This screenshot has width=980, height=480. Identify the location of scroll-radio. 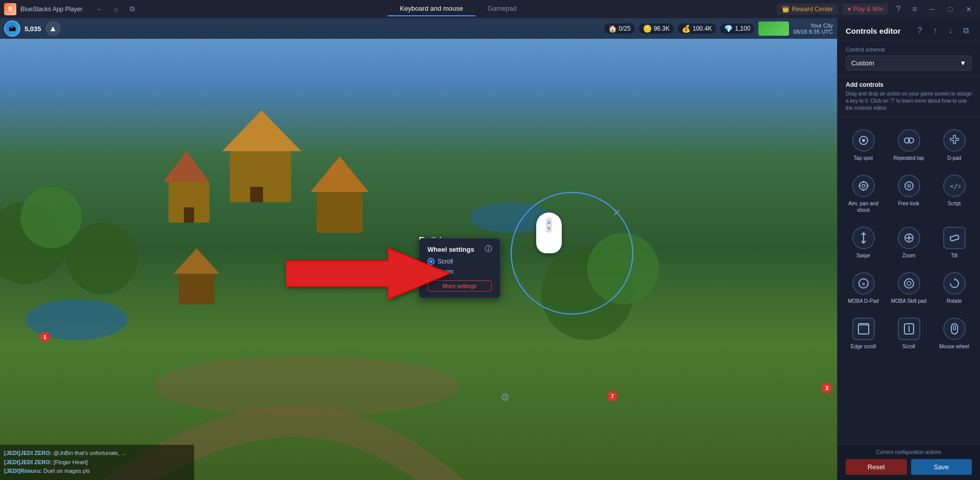
(431, 261).